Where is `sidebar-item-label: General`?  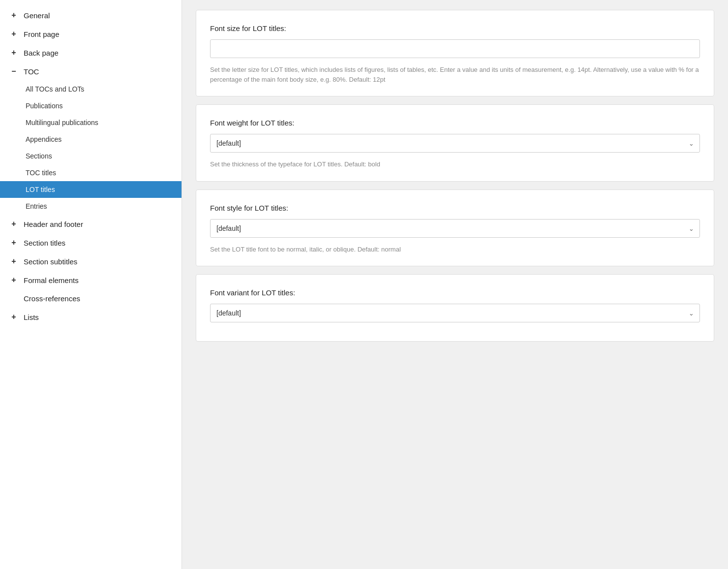 sidebar-item-label: General is located at coordinates (36, 16).